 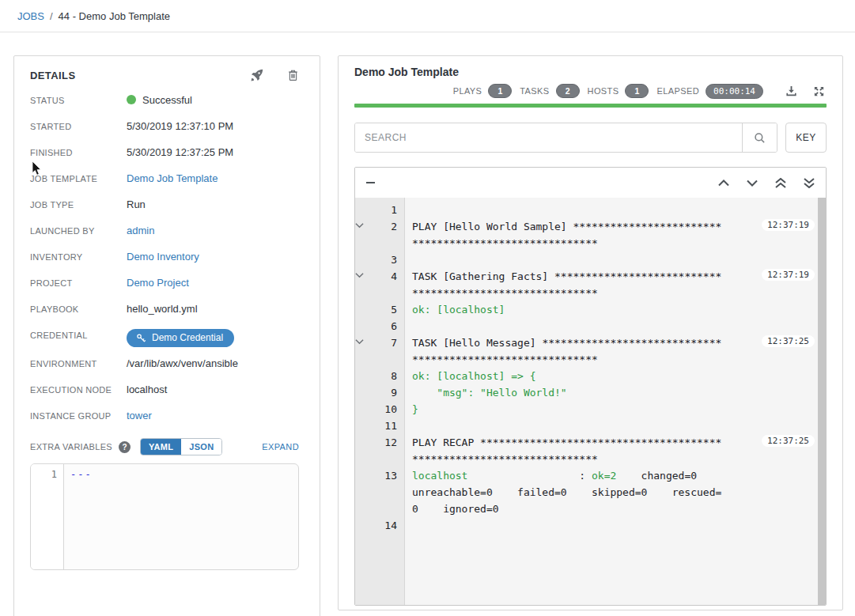 What do you see at coordinates (163, 256) in the screenshot?
I see `detail-link: Demo Inventory` at bounding box center [163, 256].